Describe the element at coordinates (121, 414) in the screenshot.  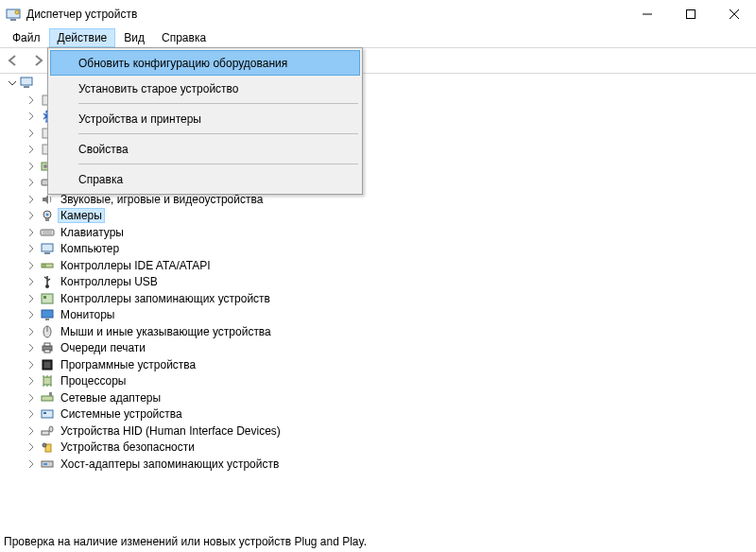
I see `tree-item-label: Системные устройства` at that location.